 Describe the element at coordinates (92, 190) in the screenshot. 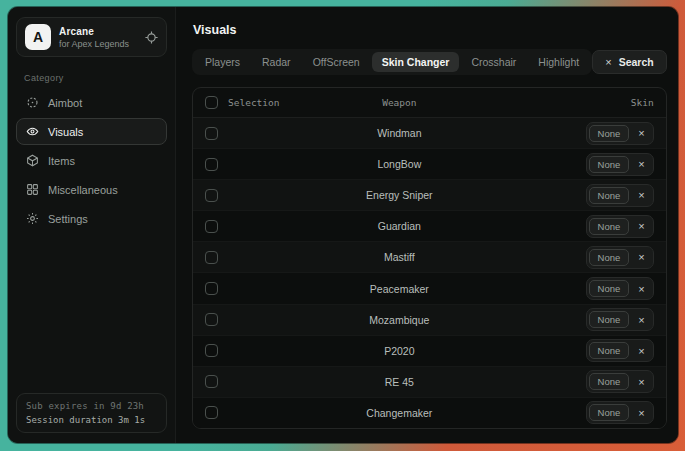

I see `sidebar-item-miscellaneous: Miscellaneous` at that location.